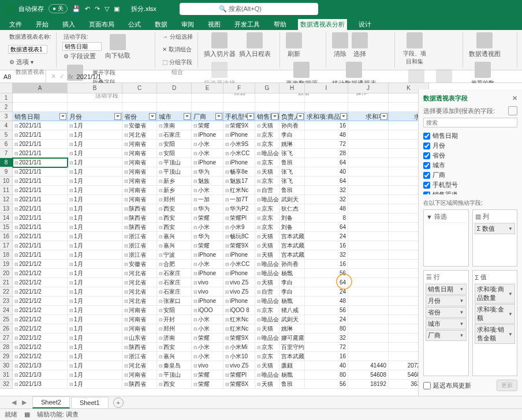 The image size is (522, 420). Describe the element at coordinates (70, 77) in the screenshot. I see `fx-icon: fx` at that location.